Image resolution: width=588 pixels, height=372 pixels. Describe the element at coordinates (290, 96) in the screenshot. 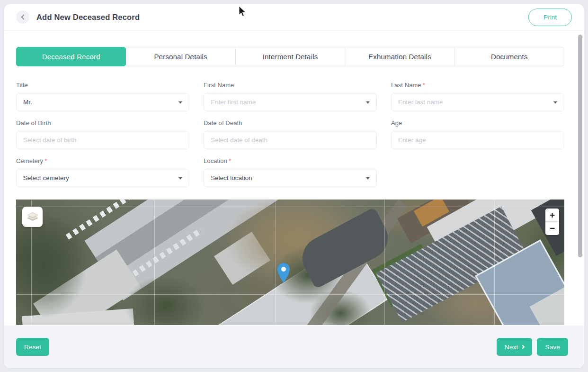

I see `field-first-name: First Name Enter first name` at that location.